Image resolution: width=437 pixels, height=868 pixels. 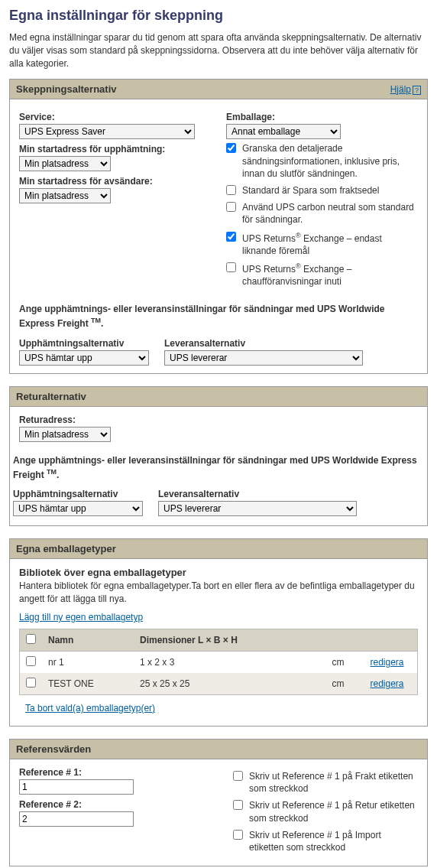 What do you see at coordinates (283, 132) in the screenshot?
I see `packaging-select: Annat emballage` at bounding box center [283, 132].